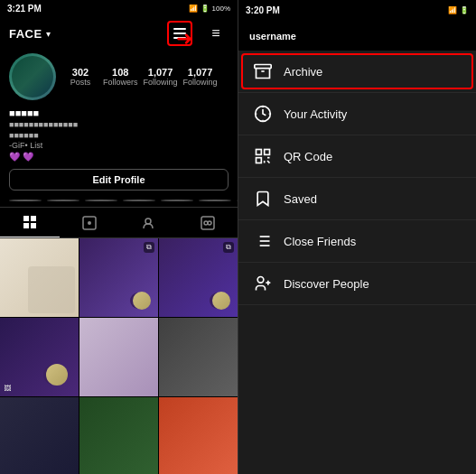 The height and width of the screenshot is (474, 476). I want to click on posts-label: Posts, so click(81, 82).